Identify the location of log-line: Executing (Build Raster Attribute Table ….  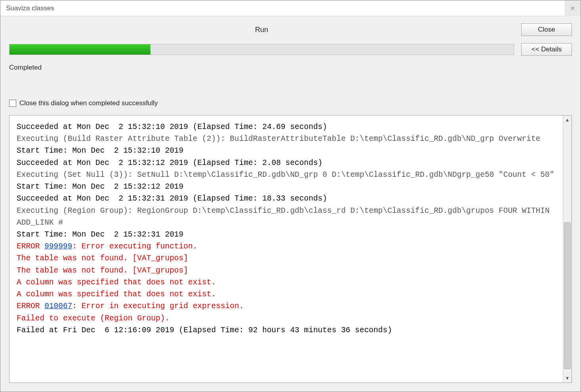
(288, 139).